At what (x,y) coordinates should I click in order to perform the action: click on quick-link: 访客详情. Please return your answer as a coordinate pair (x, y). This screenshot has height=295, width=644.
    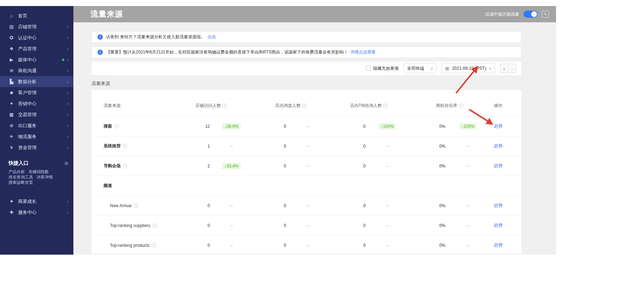
    Looking at the image, I should click on (45, 177).